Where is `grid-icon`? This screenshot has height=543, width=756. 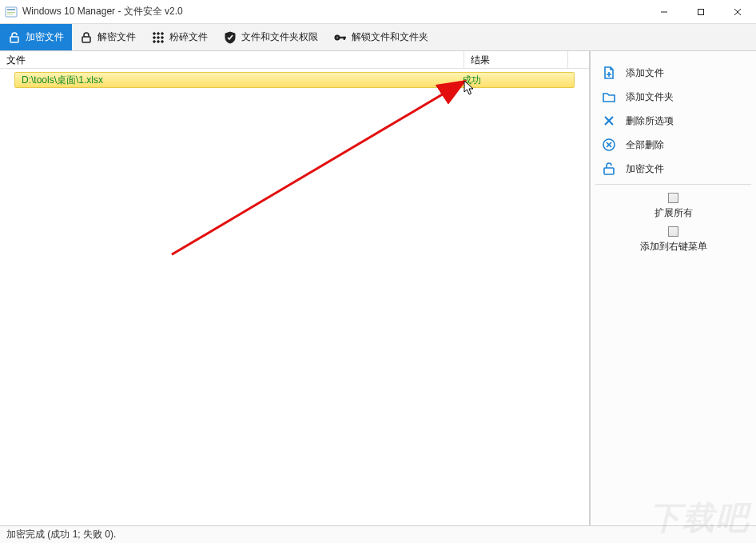 grid-icon is located at coordinates (158, 38).